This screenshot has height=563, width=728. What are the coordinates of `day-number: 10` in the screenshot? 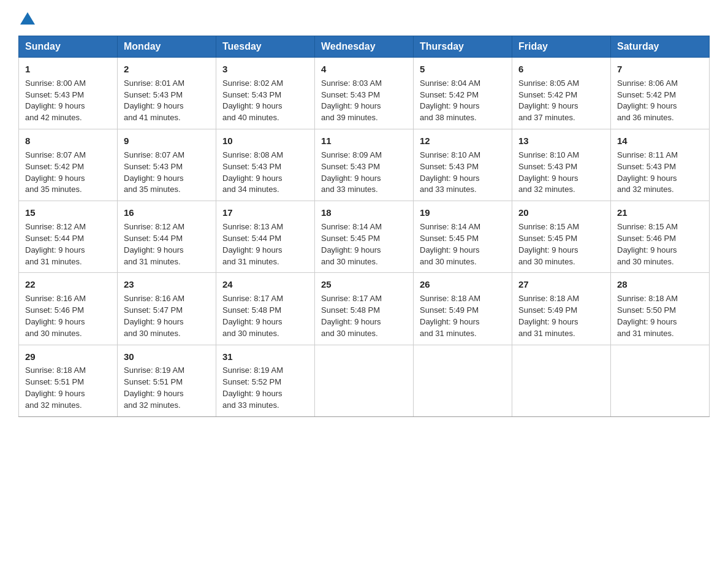 It's located at (265, 141).